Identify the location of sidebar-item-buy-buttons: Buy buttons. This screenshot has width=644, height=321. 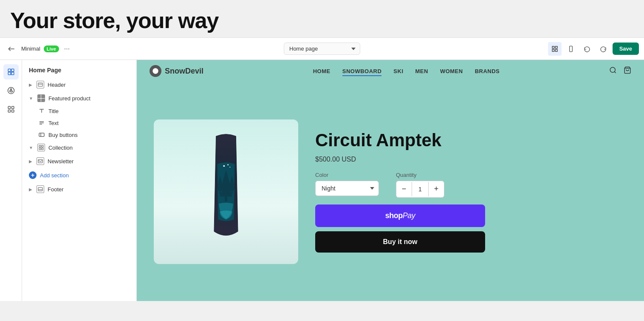
(79, 135).